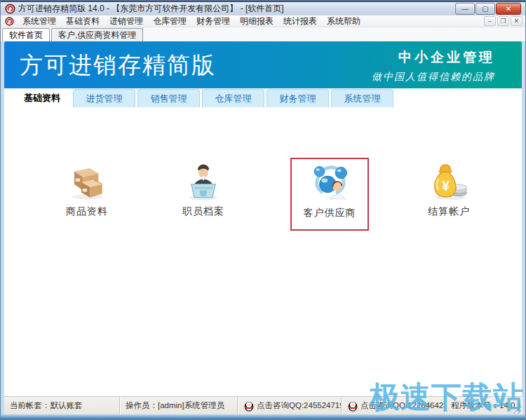 Image resolution: width=526 pixels, height=420 pixels. Describe the element at coordinates (213, 21) in the screenshot. I see `menu-item-finance: 财务管理` at that location.